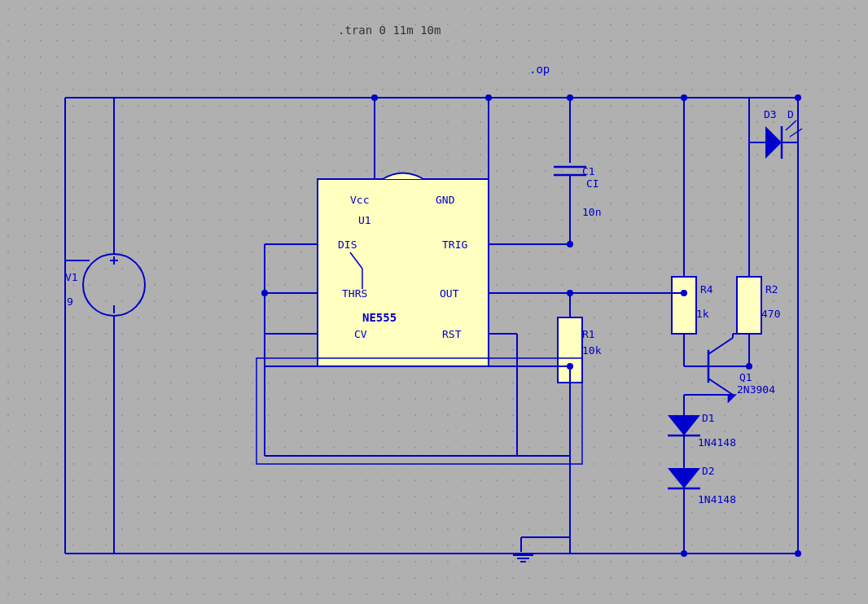  I want to click on spice-op: .op, so click(539, 69).